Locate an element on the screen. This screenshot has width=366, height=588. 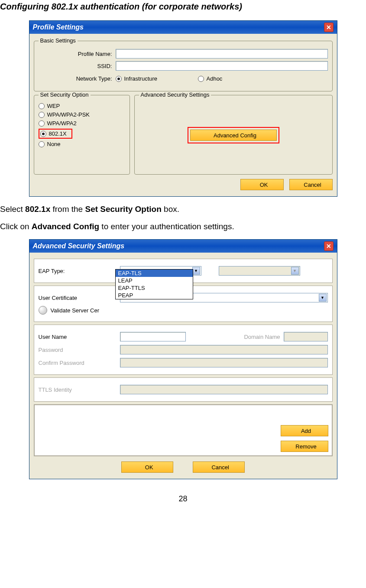
ttls-identity-label: TTLS Identity is located at coordinates (79, 390).